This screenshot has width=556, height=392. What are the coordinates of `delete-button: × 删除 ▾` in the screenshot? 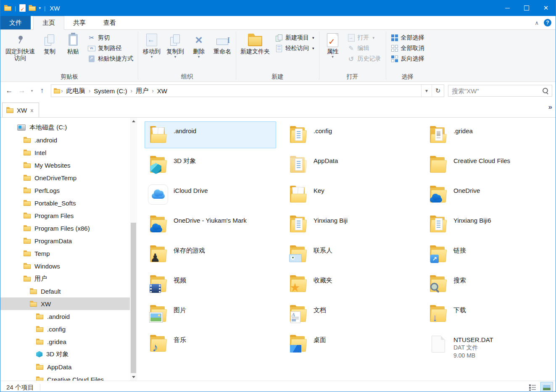 It's located at (199, 45).